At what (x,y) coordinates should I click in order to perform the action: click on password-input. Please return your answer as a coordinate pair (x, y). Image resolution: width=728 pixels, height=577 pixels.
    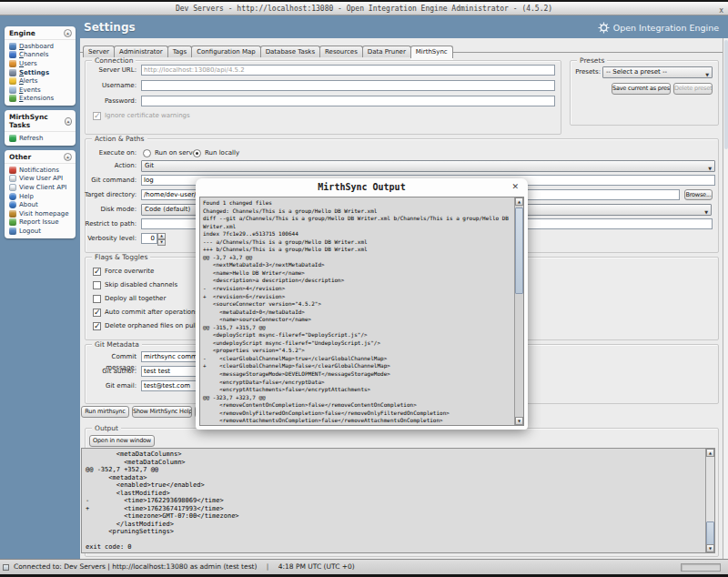
    Looking at the image, I should click on (348, 101).